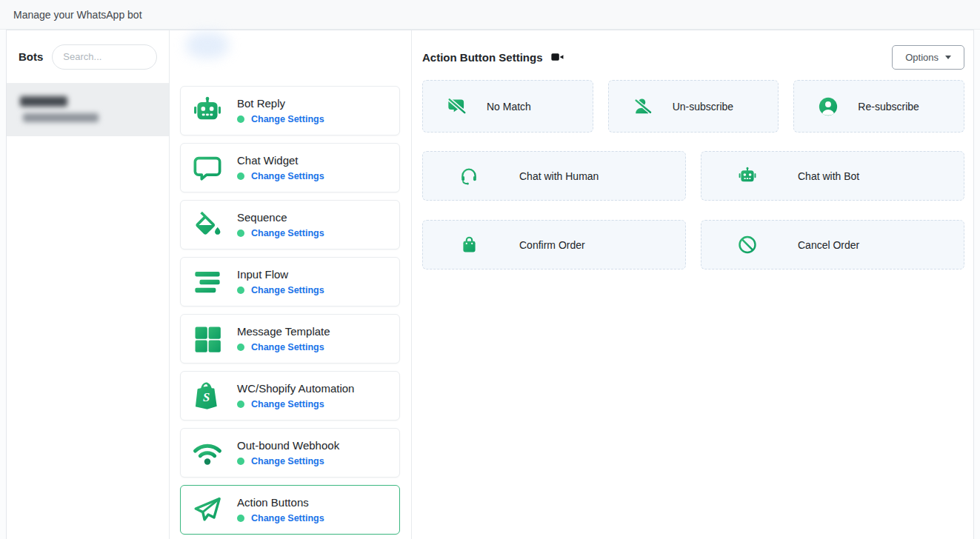  Describe the element at coordinates (290, 167) in the screenshot. I see `feature-card-chat-widget: Chat Widget Change Settings` at that location.